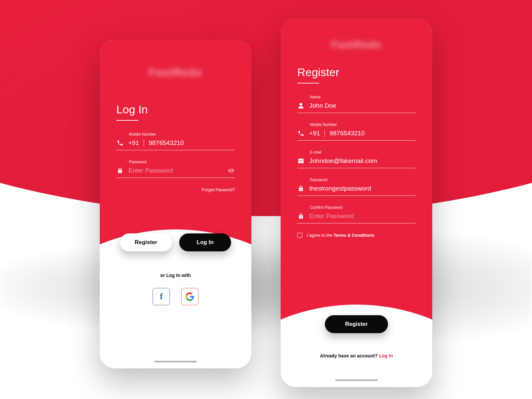  Describe the element at coordinates (176, 190) in the screenshot. I see `forgot-password-link: Forgot Pasword?` at that location.